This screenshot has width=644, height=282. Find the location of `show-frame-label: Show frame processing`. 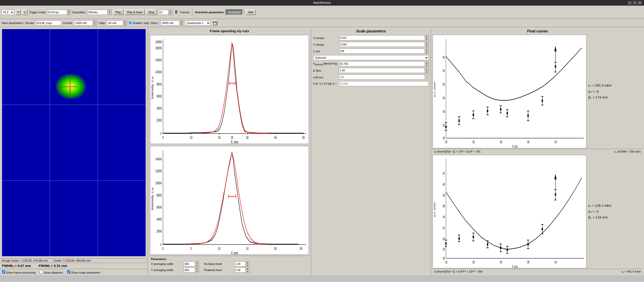

show-frame-label: Show frame processing is located at coordinates (19, 272).